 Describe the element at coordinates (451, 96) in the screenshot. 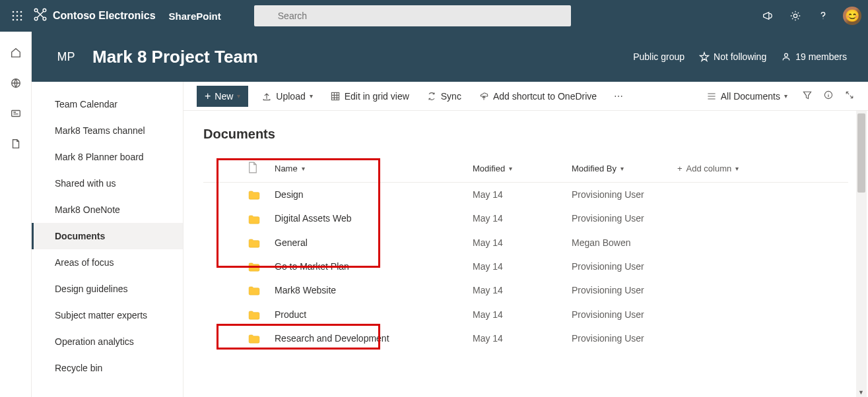

I see `sync-label: Sync` at that location.